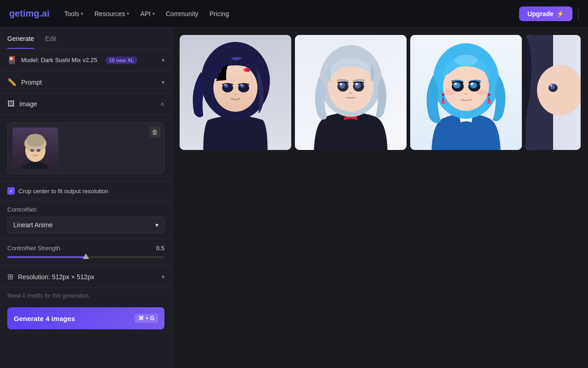 This screenshot has height=368, width=588. What do you see at coordinates (49, 296) in the screenshot?
I see `credits-label: Need 4 credits for this generation.` at bounding box center [49, 296].